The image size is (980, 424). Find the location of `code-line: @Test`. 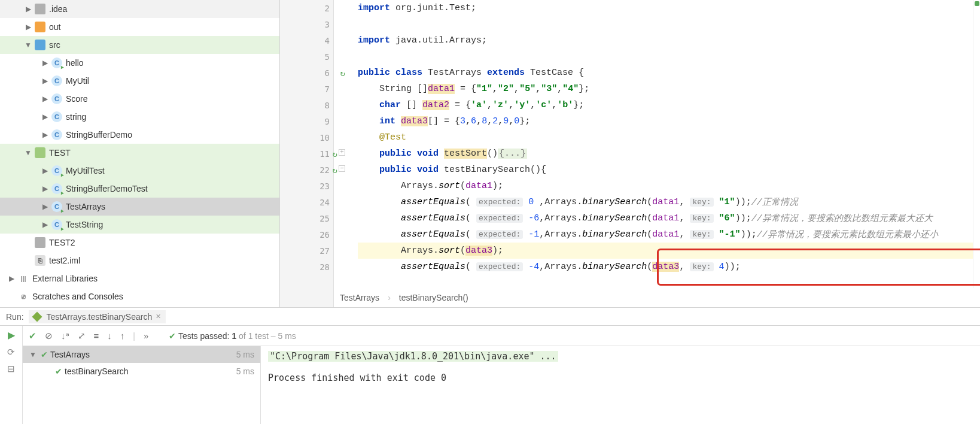

code-line: @Test is located at coordinates (669, 138).